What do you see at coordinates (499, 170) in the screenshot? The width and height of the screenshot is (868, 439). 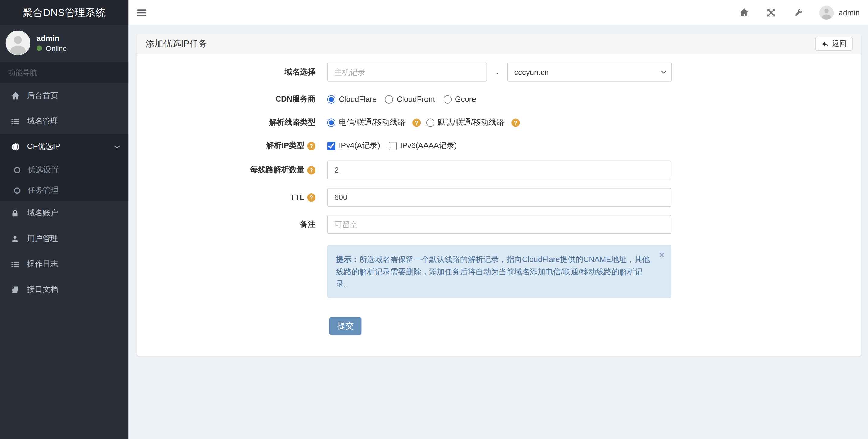 I see `form-row-per-line: 每线路解析数量 ?` at bounding box center [499, 170].